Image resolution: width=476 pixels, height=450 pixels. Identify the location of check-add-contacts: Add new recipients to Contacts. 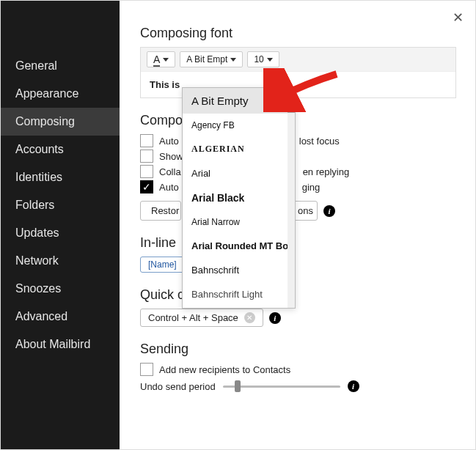
(298, 369).